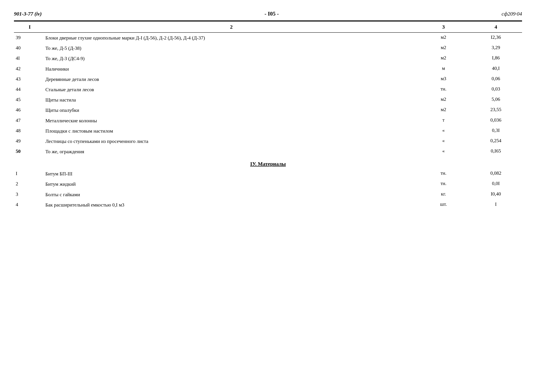 This screenshot has height=392, width=536. Describe the element at coordinates (30, 184) in the screenshot. I see `row-num: 2` at that location.